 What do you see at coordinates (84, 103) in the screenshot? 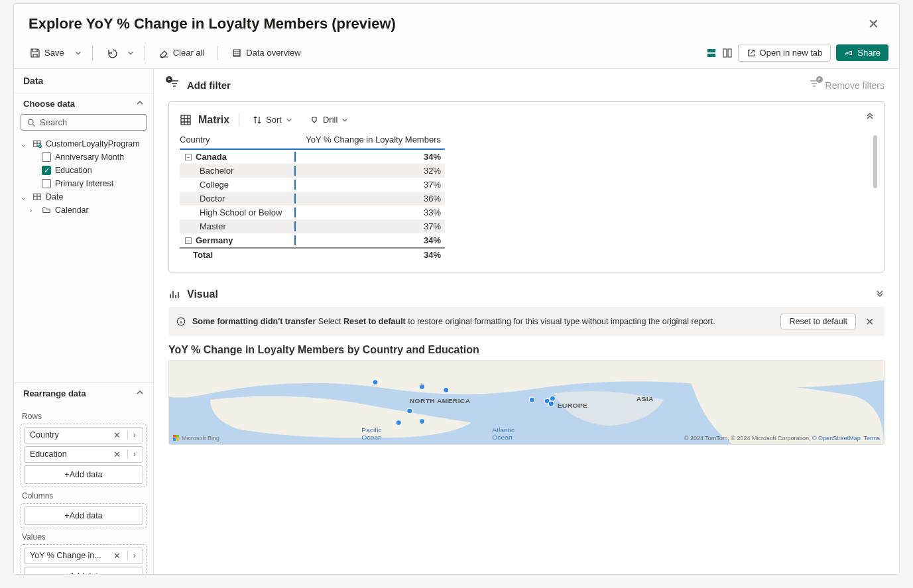
I see `choose-data-header: Choose data` at bounding box center [84, 103].